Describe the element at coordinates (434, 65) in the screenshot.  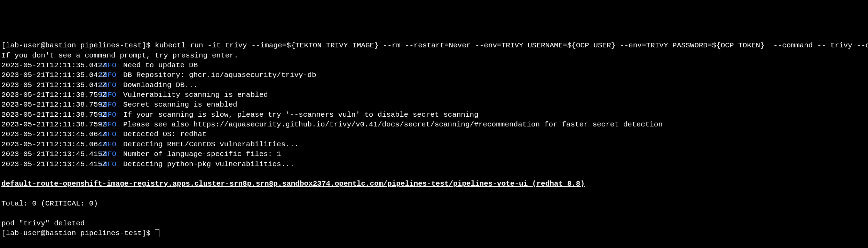
I see `log-line: 2023-05-21T12:11:35.042ZINFONeed to upda…` at that location.